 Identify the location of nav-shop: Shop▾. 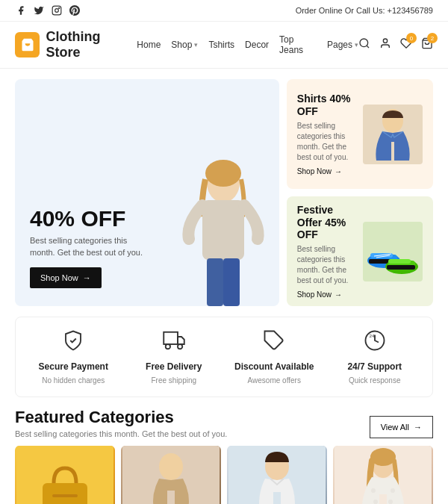
(184, 45).